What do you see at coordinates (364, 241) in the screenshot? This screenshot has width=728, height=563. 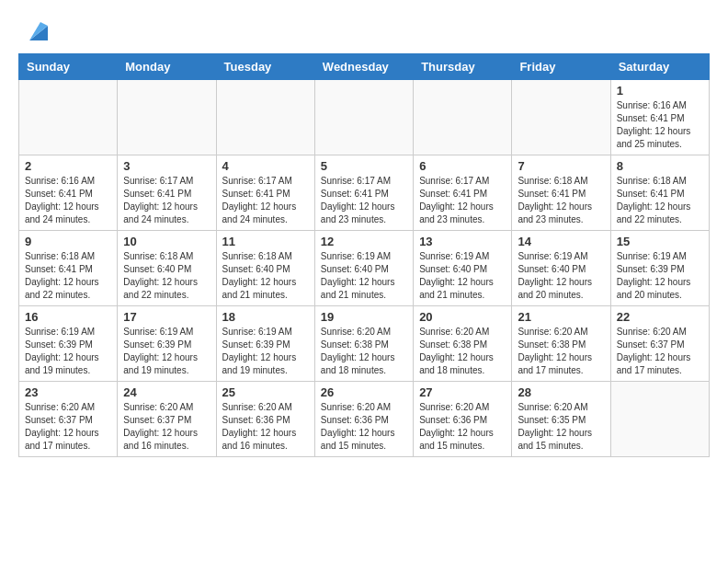 I see `day-number: 12` at bounding box center [364, 241].